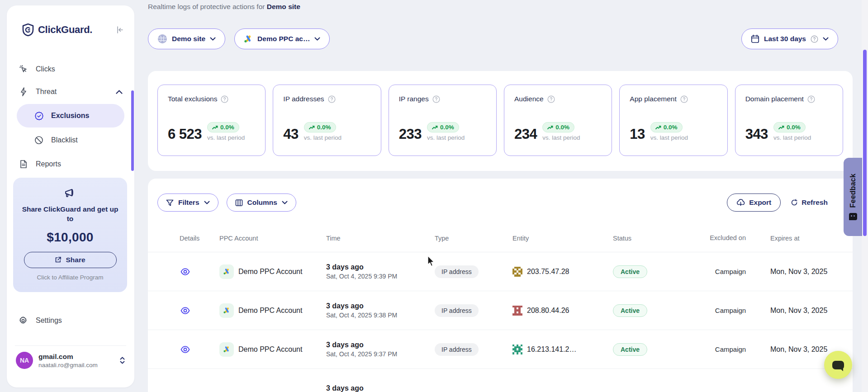 This screenshot has width=868, height=392. What do you see at coordinates (71, 196) in the screenshot?
I see `sidebar: ClickGuard. Clicks Threat` at bounding box center [71, 196].